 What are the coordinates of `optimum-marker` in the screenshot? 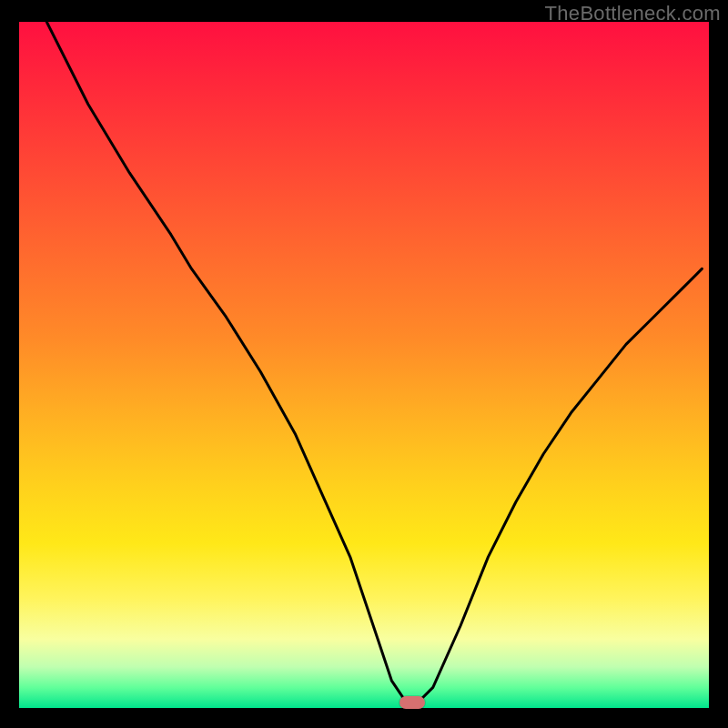 It's located at (412, 703).